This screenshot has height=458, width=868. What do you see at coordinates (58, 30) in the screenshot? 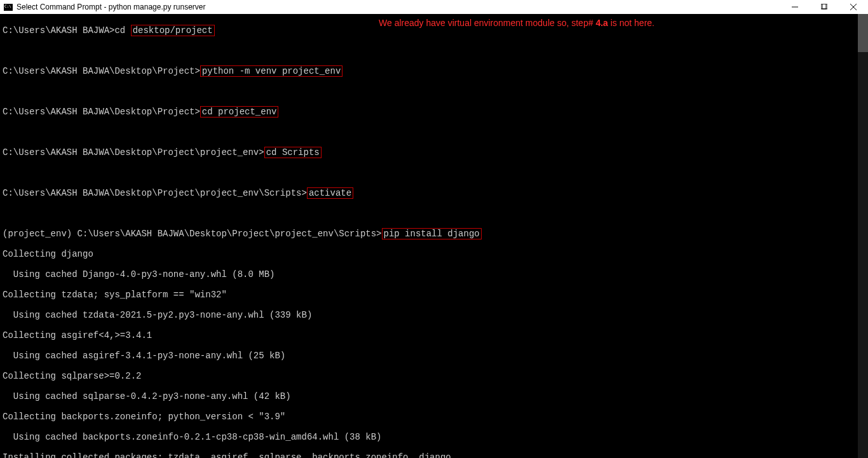
I see `prompt-text: C:\Users\AKASH BAJWA>` at bounding box center [58, 30].